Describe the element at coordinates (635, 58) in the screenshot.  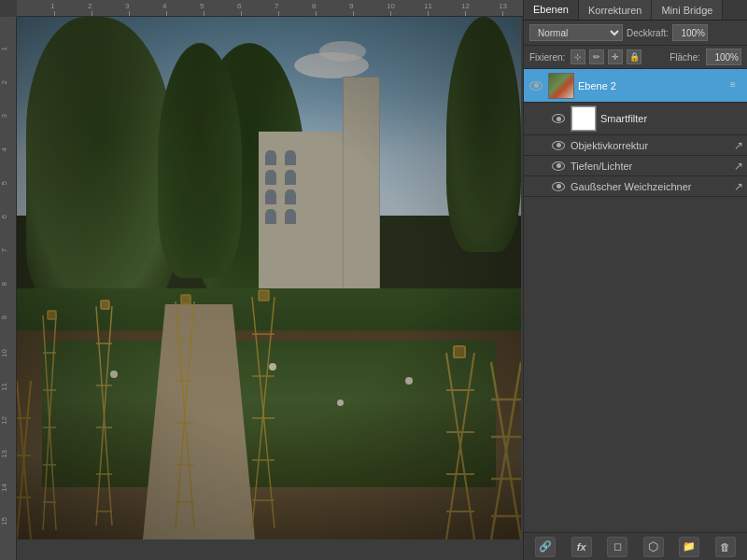
I see `fix-row: Fixieren: ⊹ ✏ ✛ 🔒 Fläche:` at that location.